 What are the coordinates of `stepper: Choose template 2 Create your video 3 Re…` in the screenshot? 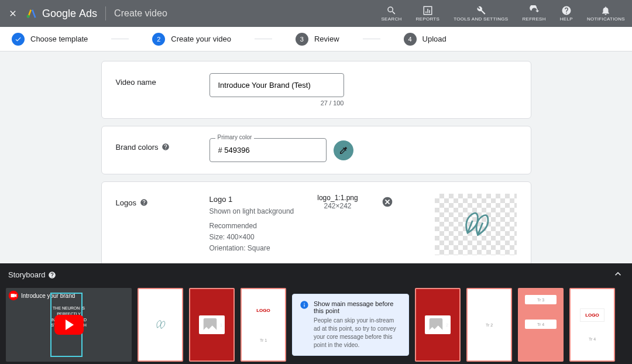 It's located at (316, 39).